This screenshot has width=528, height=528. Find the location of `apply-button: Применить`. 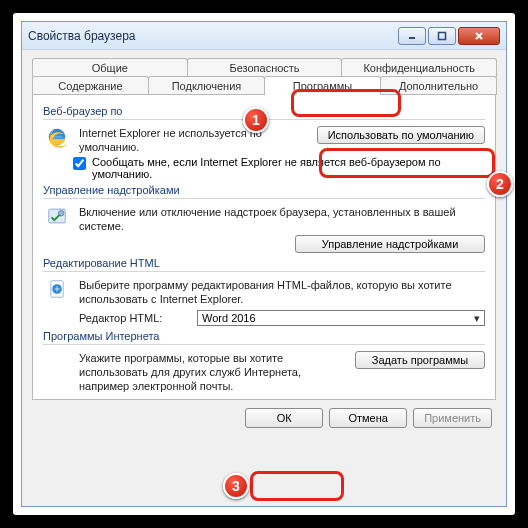

apply-button: Применить is located at coordinates (452, 418).